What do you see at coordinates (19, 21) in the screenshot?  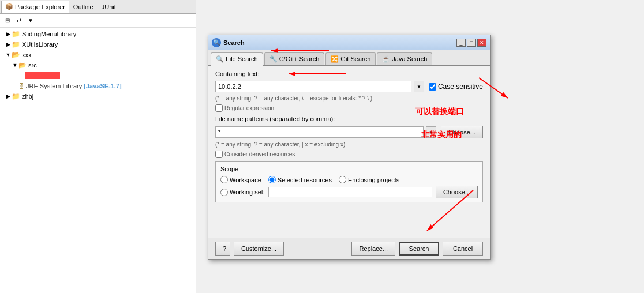 I see `link-with-editor-button: ⇄` at bounding box center [19, 21].